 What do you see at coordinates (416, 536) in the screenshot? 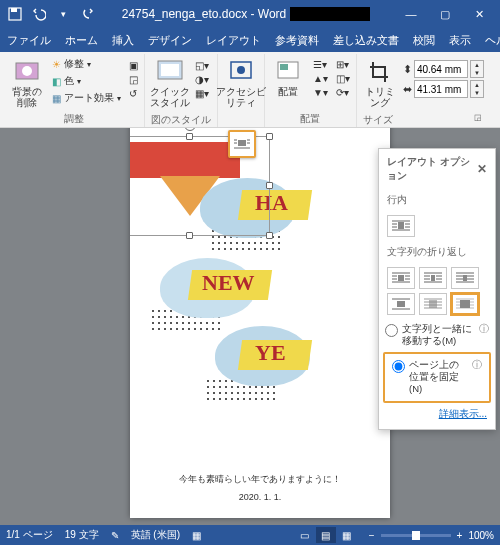
I see `zoom-slider` at bounding box center [416, 536].